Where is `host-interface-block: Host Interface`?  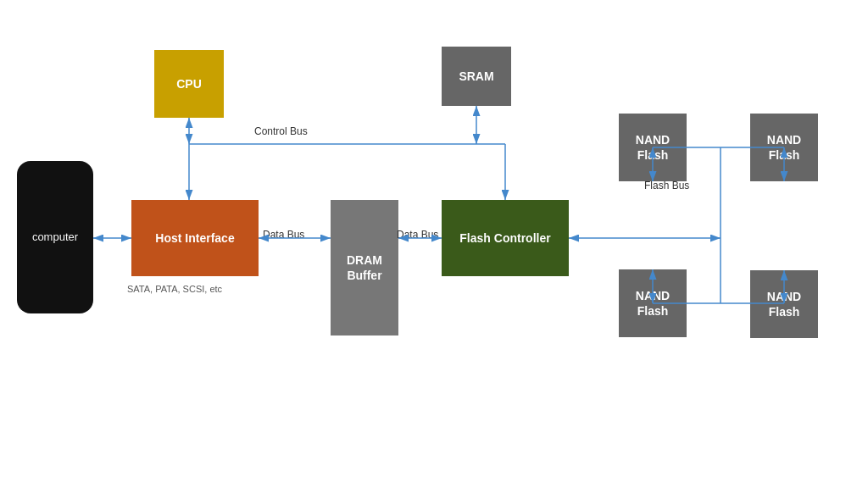 host-interface-block: Host Interface is located at coordinates (195, 238).